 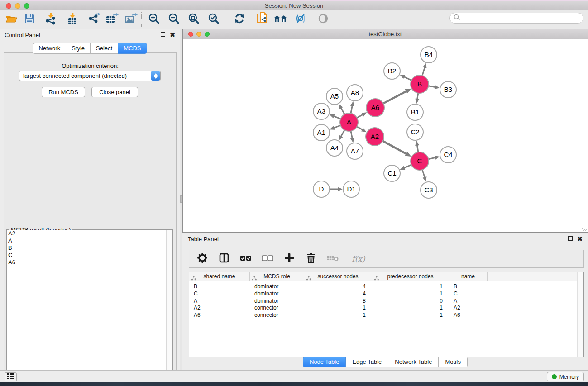 I want to click on edge-B-B3, so click(x=432, y=87).